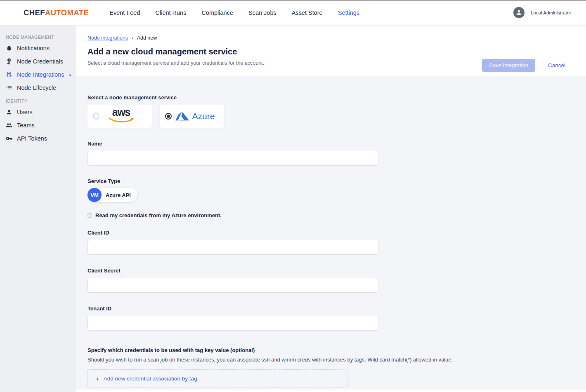 The width and height of the screenshot is (586, 392). I want to click on breadcrumb-current: Add new, so click(147, 38).